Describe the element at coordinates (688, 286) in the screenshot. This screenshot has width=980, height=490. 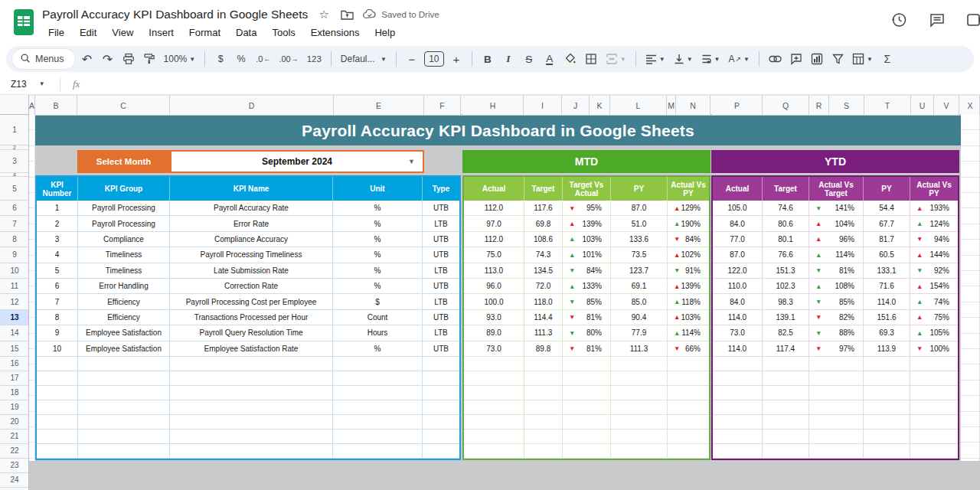
I see `mtd-actual-vs-py-cell: ▲139%` at that location.